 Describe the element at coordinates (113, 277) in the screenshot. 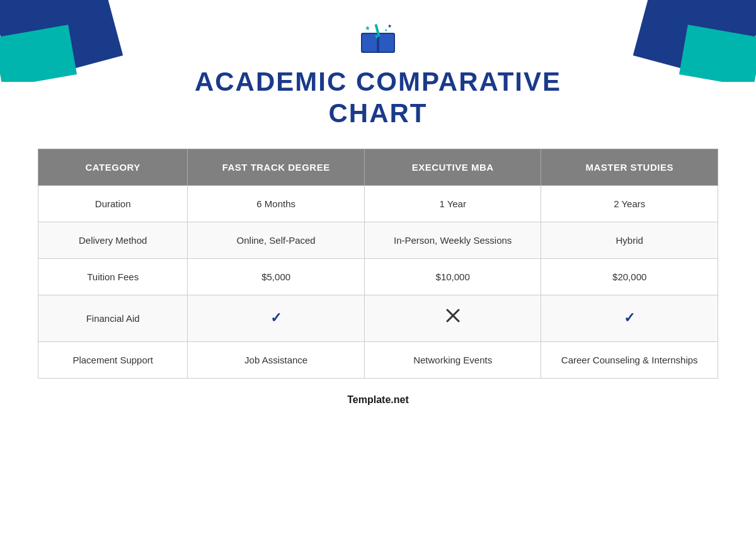

I see `cell-category: Tuition Fees` at that location.